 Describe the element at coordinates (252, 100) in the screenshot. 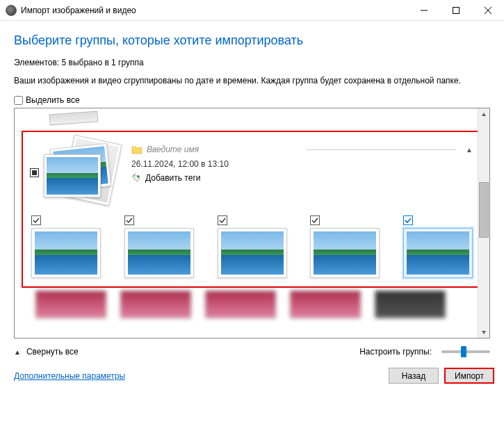

I see `select-all-checkbox: Выделить все` at that location.